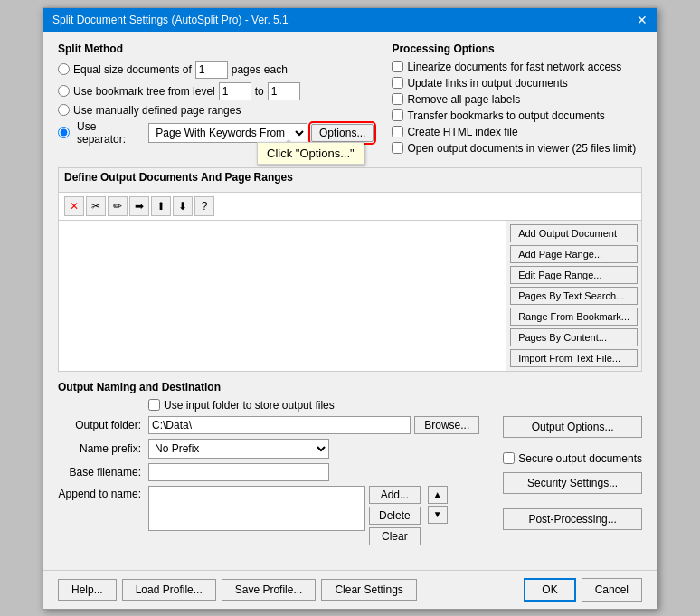 The image size is (700, 616). I want to click on toolbar-move-up-btn: ⬆, so click(161, 206).